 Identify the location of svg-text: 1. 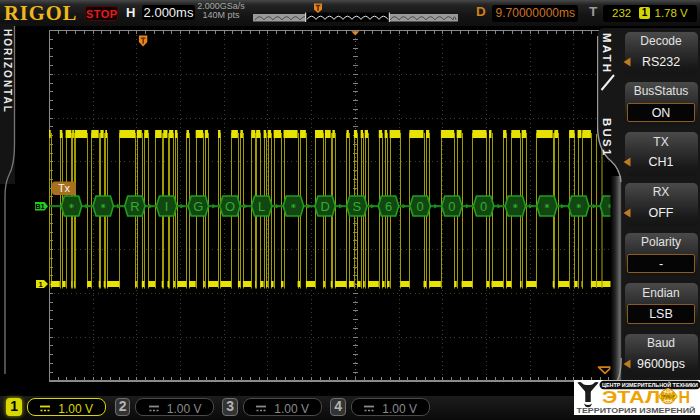
(40, 284).